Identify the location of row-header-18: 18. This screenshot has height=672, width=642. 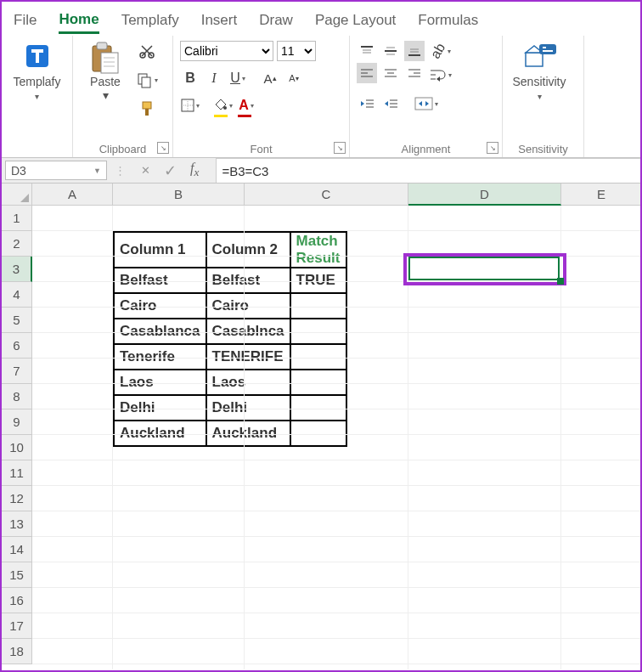
(17, 652).